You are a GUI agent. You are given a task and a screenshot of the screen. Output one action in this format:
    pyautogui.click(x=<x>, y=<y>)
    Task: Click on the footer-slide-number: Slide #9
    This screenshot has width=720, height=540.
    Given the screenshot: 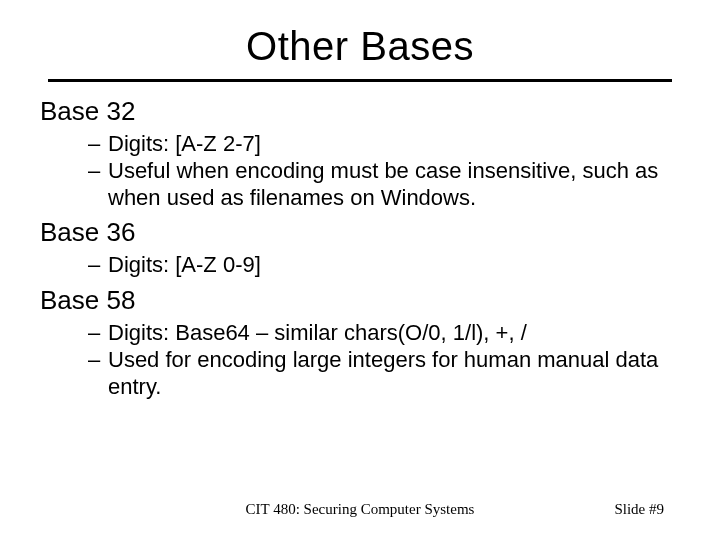 What is the action you would take?
    pyautogui.click(x=639, y=510)
    